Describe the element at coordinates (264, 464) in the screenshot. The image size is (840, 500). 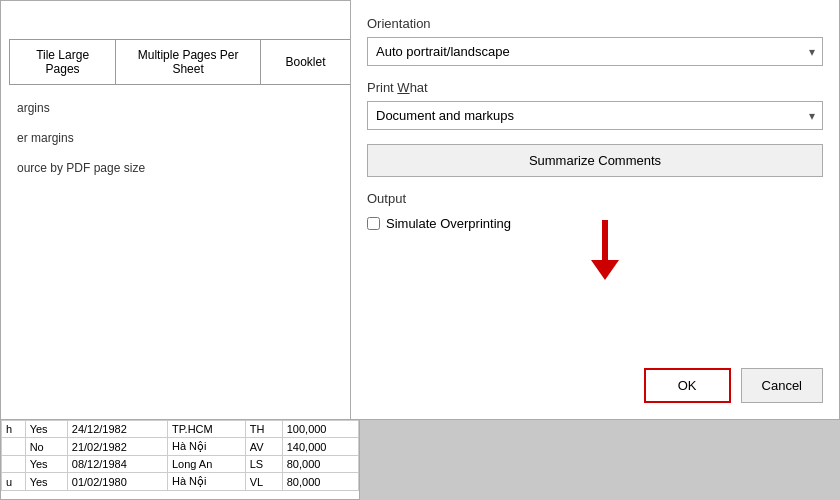
I see `table-cell: LS` at that location.